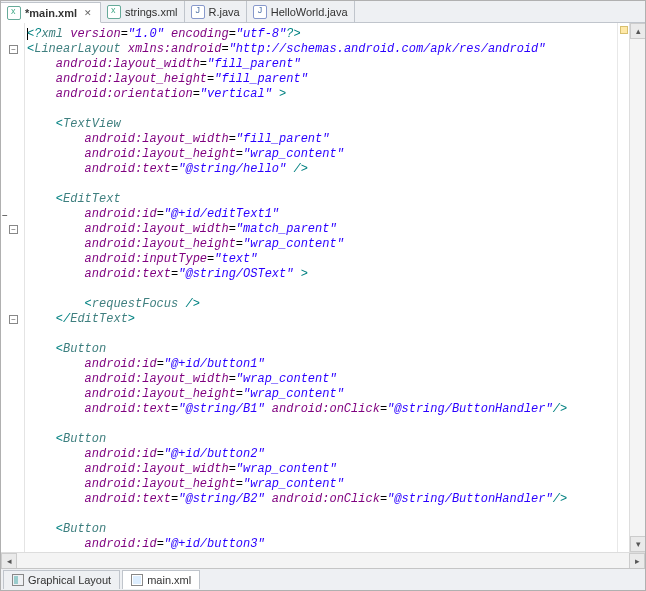 The image size is (646, 591). Describe the element at coordinates (18, 580) in the screenshot. I see `layout-icon` at that location.